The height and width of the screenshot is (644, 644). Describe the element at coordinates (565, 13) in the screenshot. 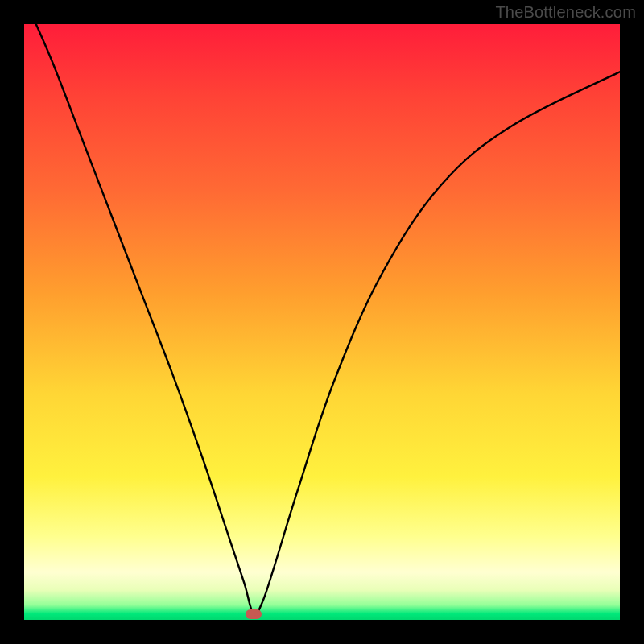

I see `watermark-label: TheBottleneck.com` at that location.